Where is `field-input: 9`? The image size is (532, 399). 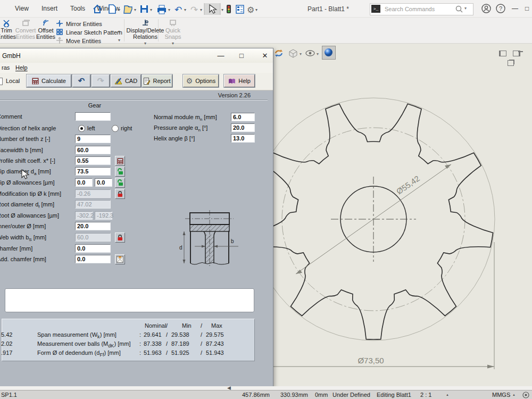
field-input: 9 is located at coordinates (93, 139).